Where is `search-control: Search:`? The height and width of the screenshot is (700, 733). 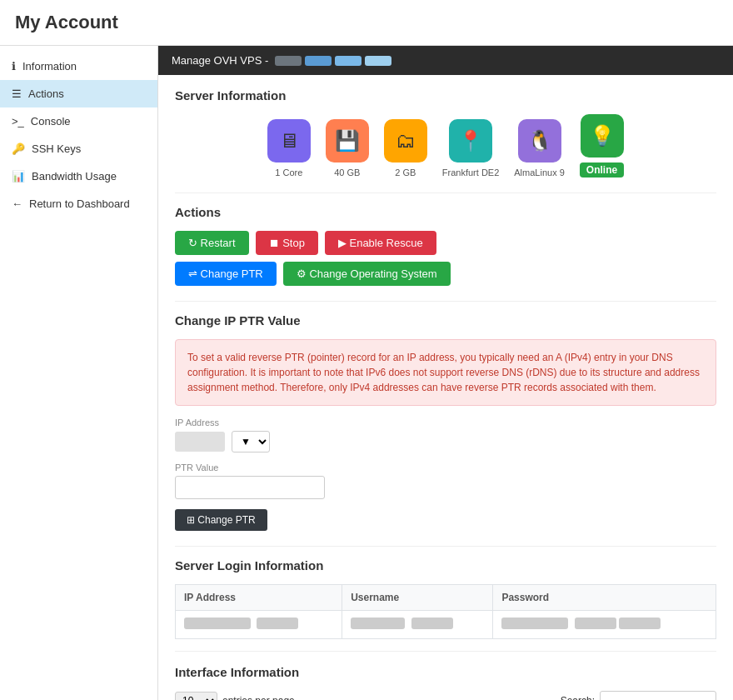 search-control: Search: is located at coordinates (638, 695).